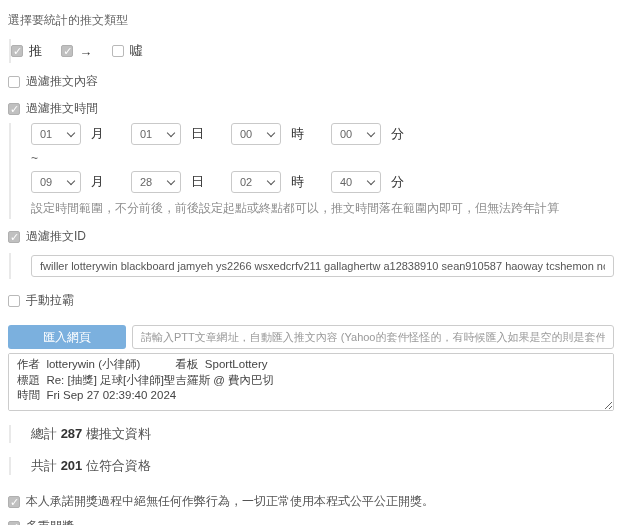 This screenshot has height=525, width=640. What do you see at coordinates (322, 134) in the screenshot?
I see `time-start-row: 01 月 01 日 00 時 00 分` at bounding box center [322, 134].